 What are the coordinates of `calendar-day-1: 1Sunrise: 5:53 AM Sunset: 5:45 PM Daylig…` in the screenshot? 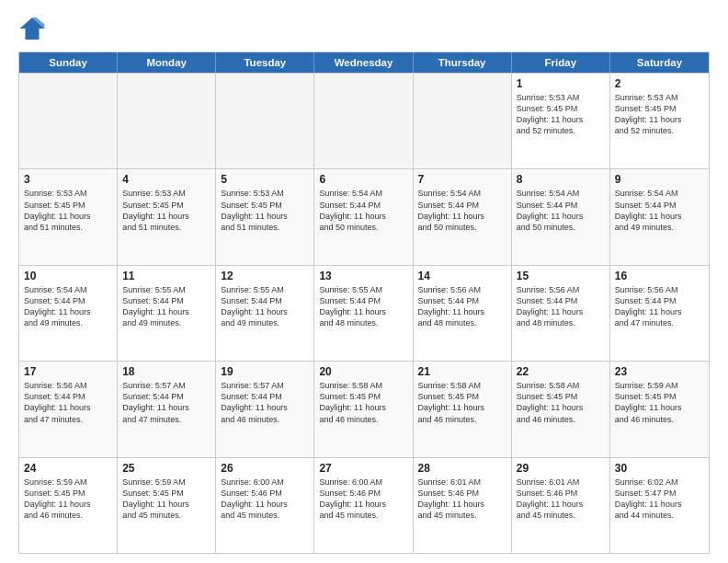 It's located at (561, 121).